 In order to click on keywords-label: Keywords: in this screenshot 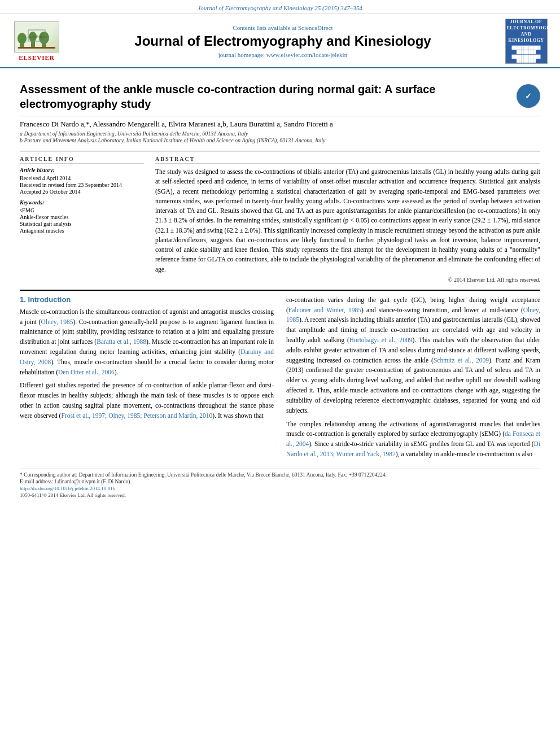, I will do `click(82, 202)`.